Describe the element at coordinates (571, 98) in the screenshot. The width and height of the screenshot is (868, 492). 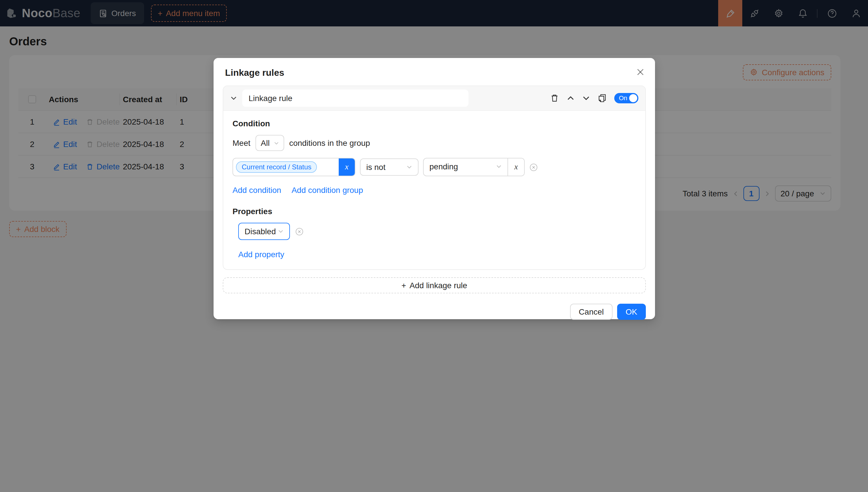
I see `move-up-icon` at that location.